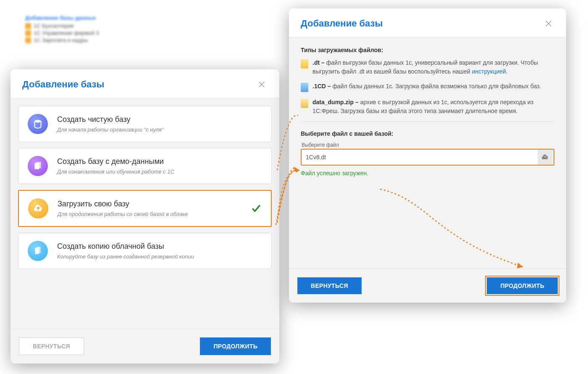  What do you see at coordinates (421, 157) in the screenshot?
I see `file-name-value` at bounding box center [421, 157].